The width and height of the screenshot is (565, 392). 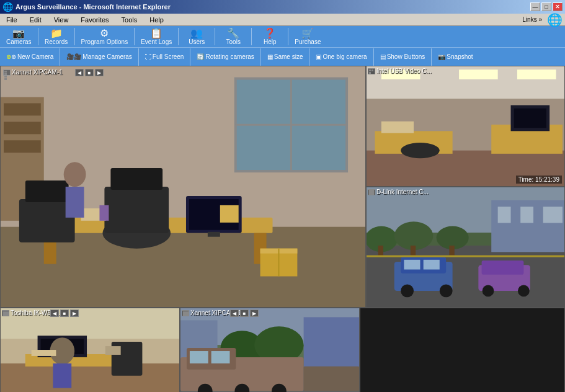 What do you see at coordinates (270, 57) in the screenshot?
I see `samesize-icon: ▦` at bounding box center [270, 57].